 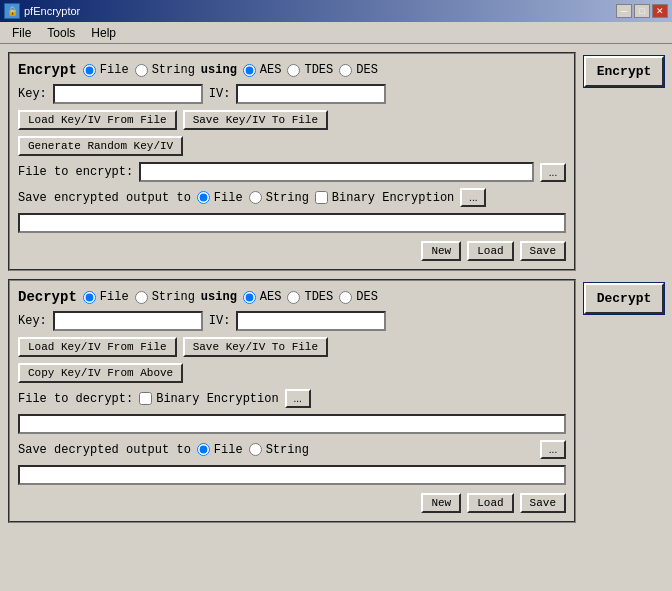 What do you see at coordinates (100, 146) in the screenshot?
I see `encrypt-generate-button: Generate Random Key/IV` at bounding box center [100, 146].